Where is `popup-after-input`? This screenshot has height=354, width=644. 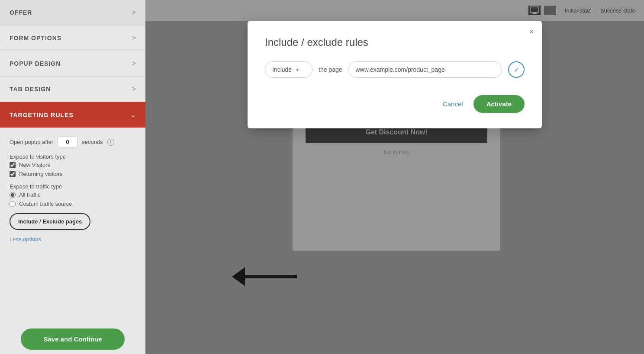 popup-after-input is located at coordinates (68, 142).